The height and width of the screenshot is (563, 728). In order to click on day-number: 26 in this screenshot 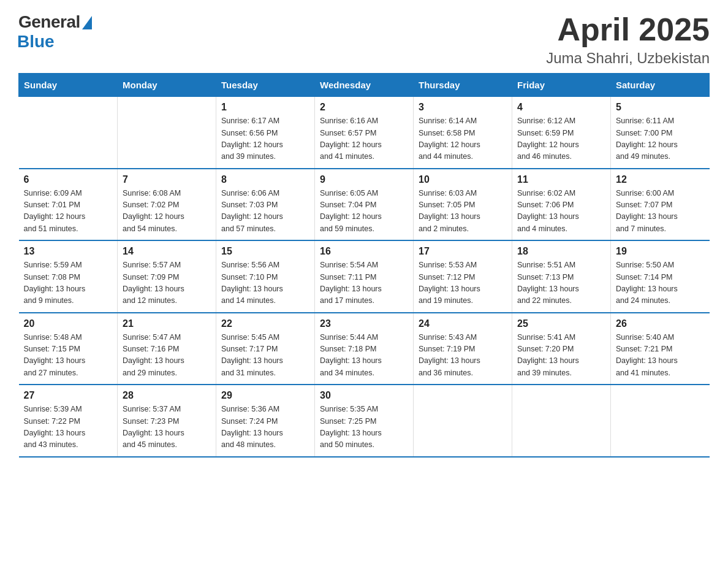, I will do `click(661, 324)`.